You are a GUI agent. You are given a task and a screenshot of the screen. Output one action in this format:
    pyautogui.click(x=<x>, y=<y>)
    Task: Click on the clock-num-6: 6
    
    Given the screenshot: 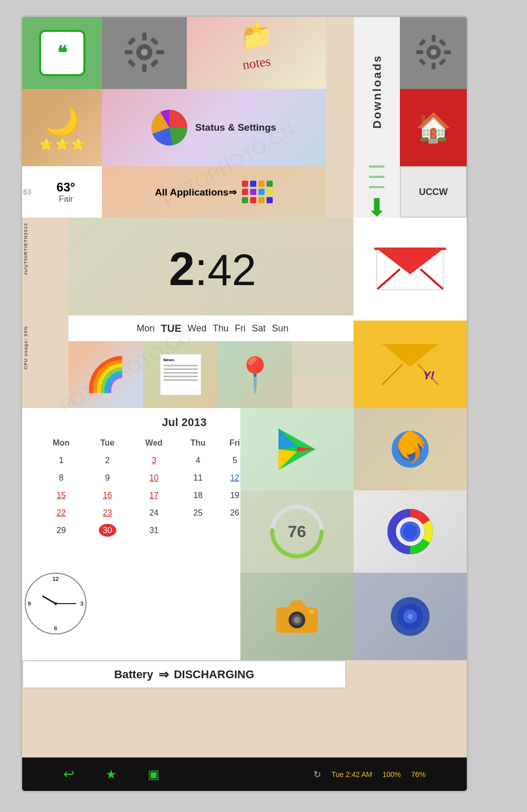 What is the action you would take?
    pyautogui.click(x=56, y=628)
    